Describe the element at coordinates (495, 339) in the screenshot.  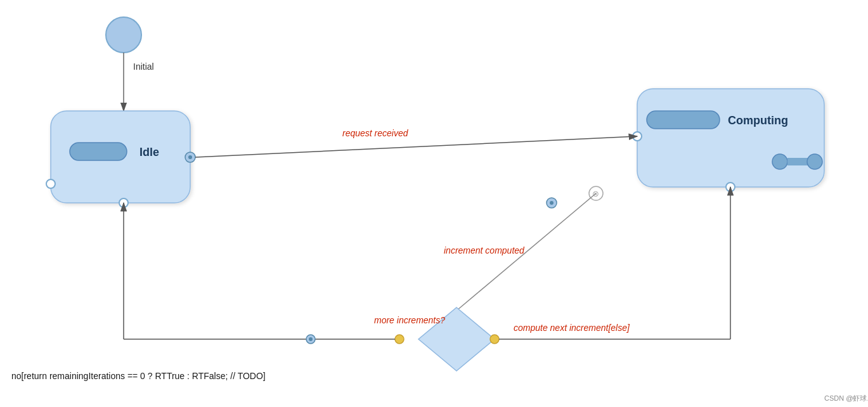
I see `decision-right-connector` at that location.